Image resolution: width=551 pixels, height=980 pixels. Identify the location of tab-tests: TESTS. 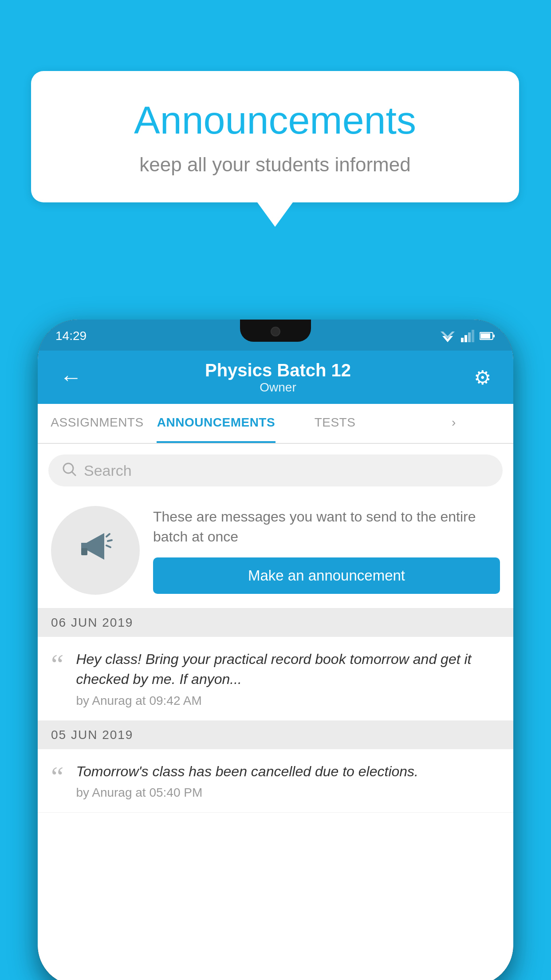
(335, 423).